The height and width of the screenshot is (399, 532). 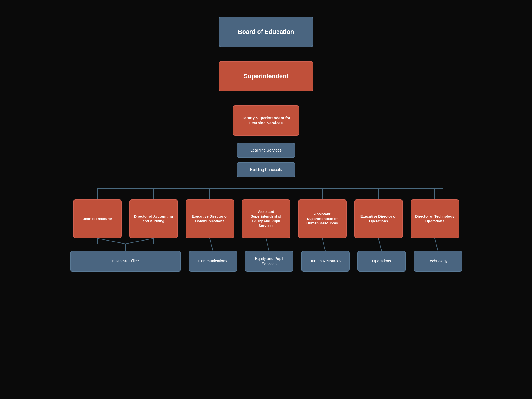 I want to click on asst-super-hr-node: Assistant Superintendent of Human Resour…, so click(x=323, y=219).